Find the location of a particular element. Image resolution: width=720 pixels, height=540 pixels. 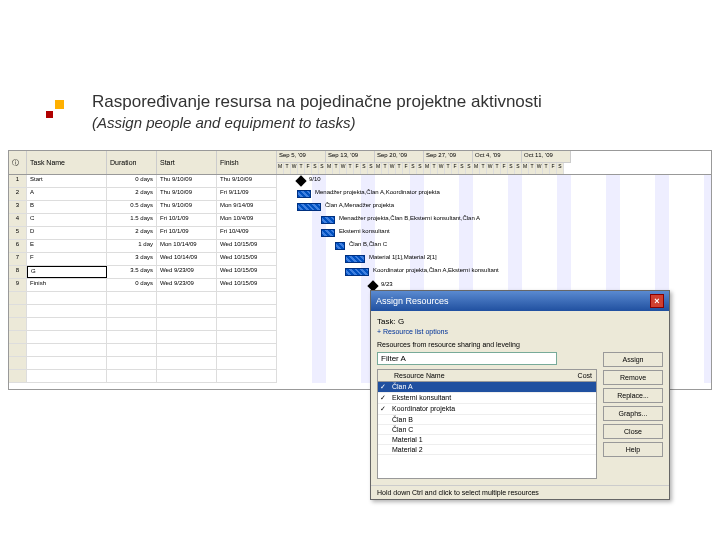

task-name-cell: A is located at coordinates (67, 194).